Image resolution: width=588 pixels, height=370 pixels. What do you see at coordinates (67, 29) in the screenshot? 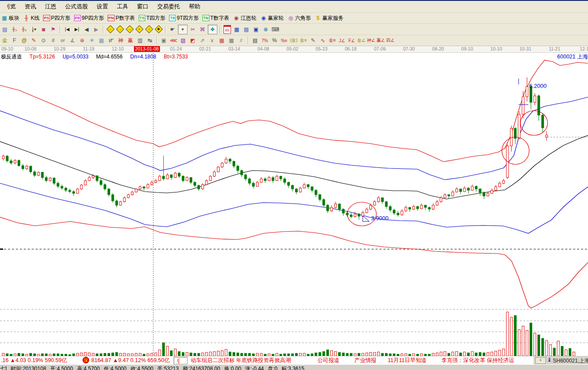
I see `first-page-icon: |◀` at bounding box center [67, 29].